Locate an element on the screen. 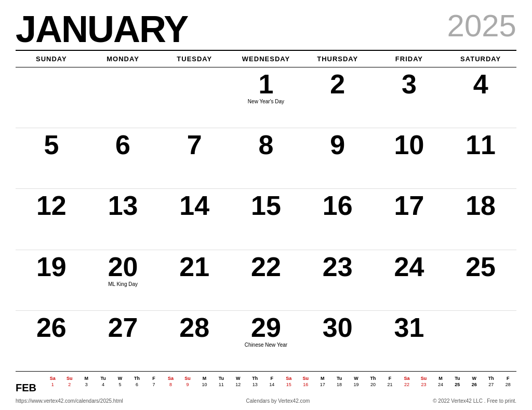  mini-day: 1 is located at coordinates (52, 385).